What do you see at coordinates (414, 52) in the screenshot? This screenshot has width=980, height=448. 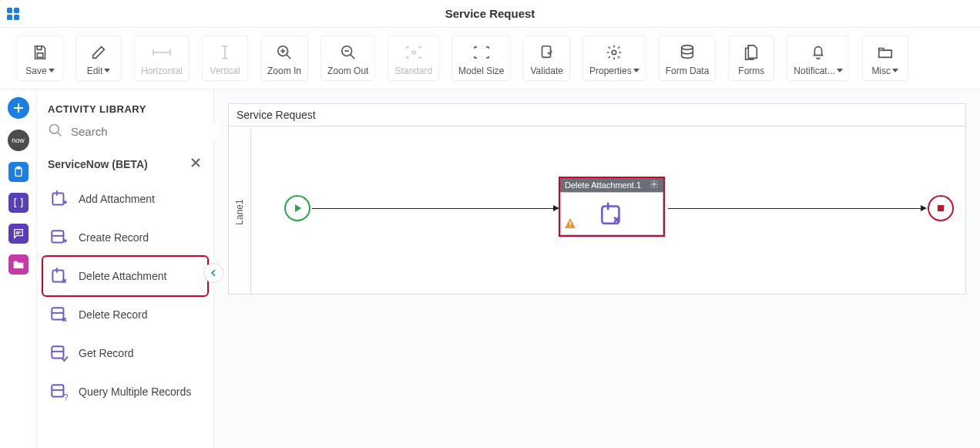 I see `frame-standard-icon` at bounding box center [414, 52].